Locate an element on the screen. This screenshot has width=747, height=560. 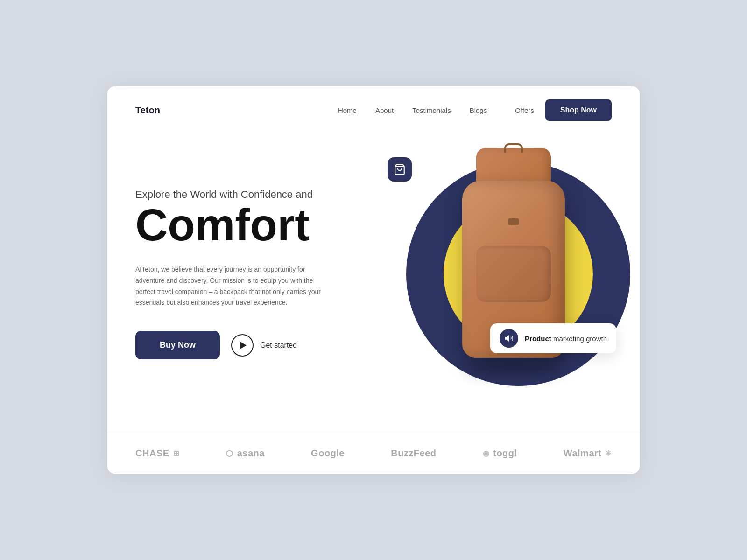
hero-visual: TETON SPORTS is located at coordinates (495, 274).